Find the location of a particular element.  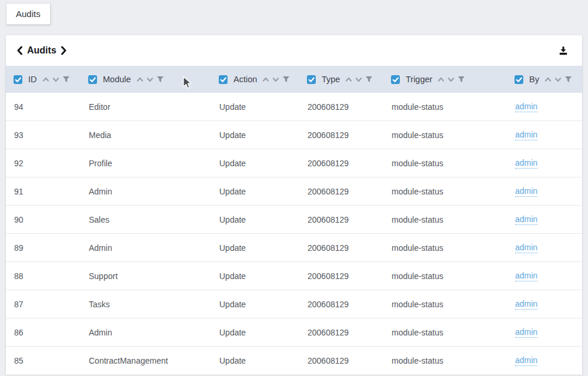

tab-audits-label: Audits is located at coordinates (28, 14).